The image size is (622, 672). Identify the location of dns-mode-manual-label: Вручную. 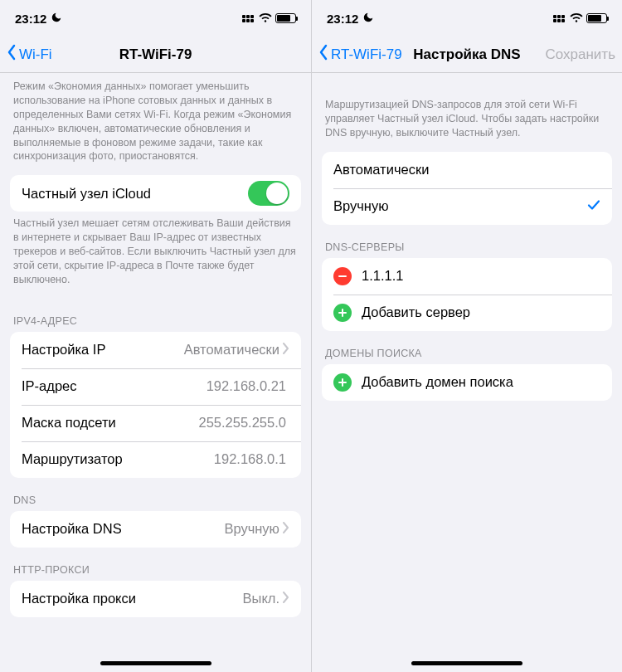
(460, 206).